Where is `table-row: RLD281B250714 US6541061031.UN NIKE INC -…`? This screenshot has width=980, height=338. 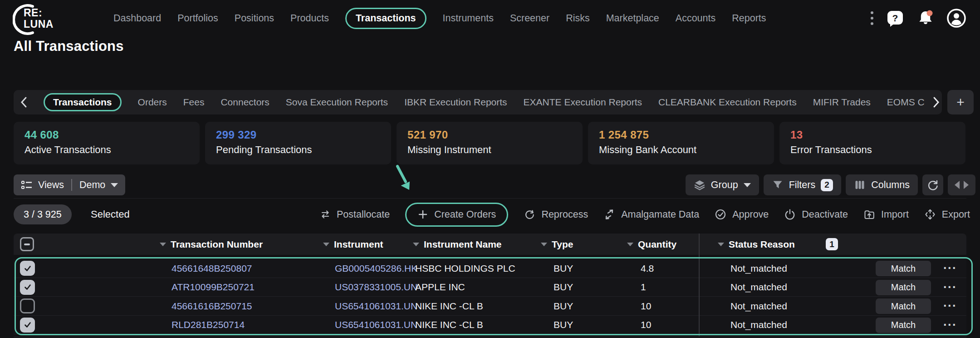 table-row: RLD281B250714 US6541061031.UN NIKE INC -… is located at coordinates (490, 325).